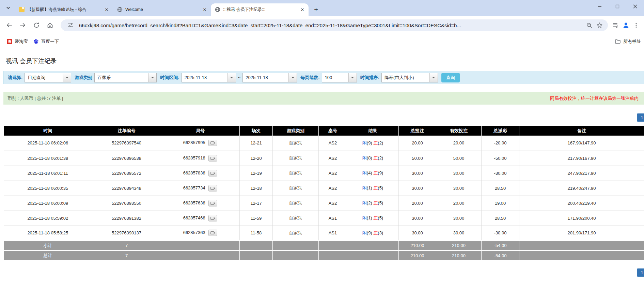 This screenshot has height=293, width=644. What do you see at coordinates (339, 78) in the screenshot?
I see `per-page-select: 100` at bounding box center [339, 78].